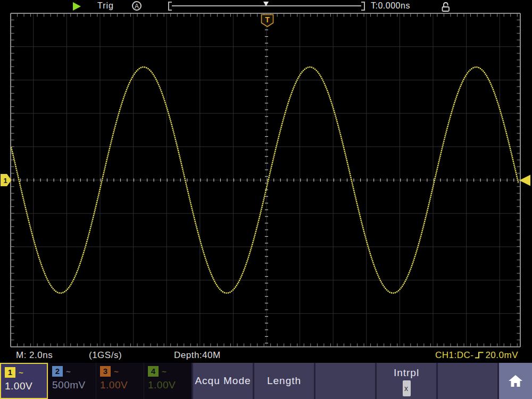  What do you see at coordinates (266, 355) in the screenshot?
I see `measurement-status-bar: M: 2.0ns (1GS/s) Depth:40M CH1:DC- 20.0m…` at bounding box center [266, 355].